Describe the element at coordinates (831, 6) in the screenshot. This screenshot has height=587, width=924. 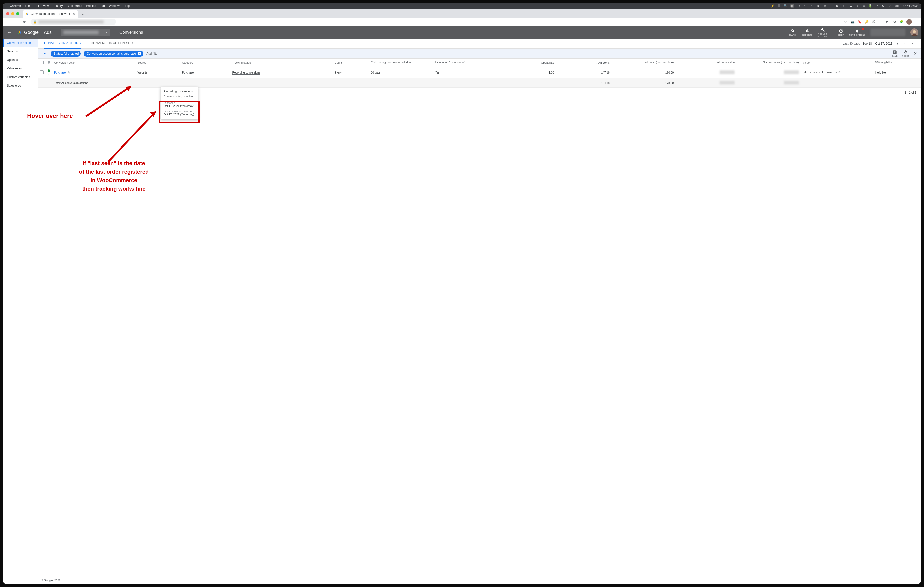
I see `status-icon: ⊞` at that location.